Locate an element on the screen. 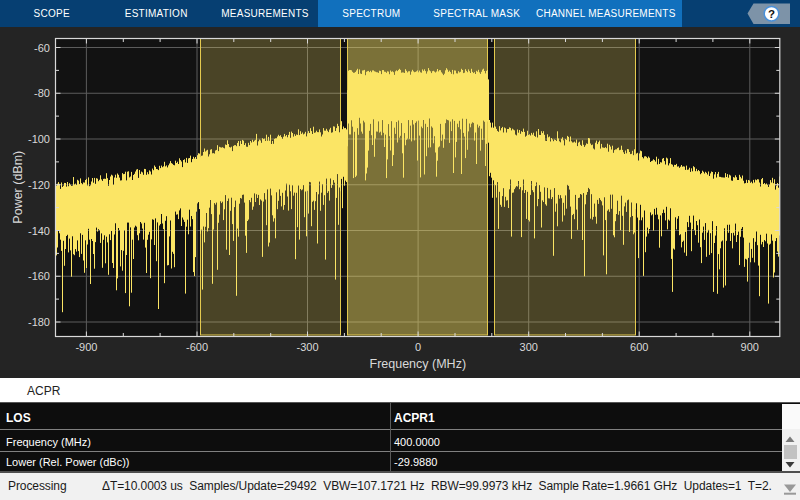 This screenshot has height=500, width=800. svg-text: -80 is located at coordinates (42, 93).